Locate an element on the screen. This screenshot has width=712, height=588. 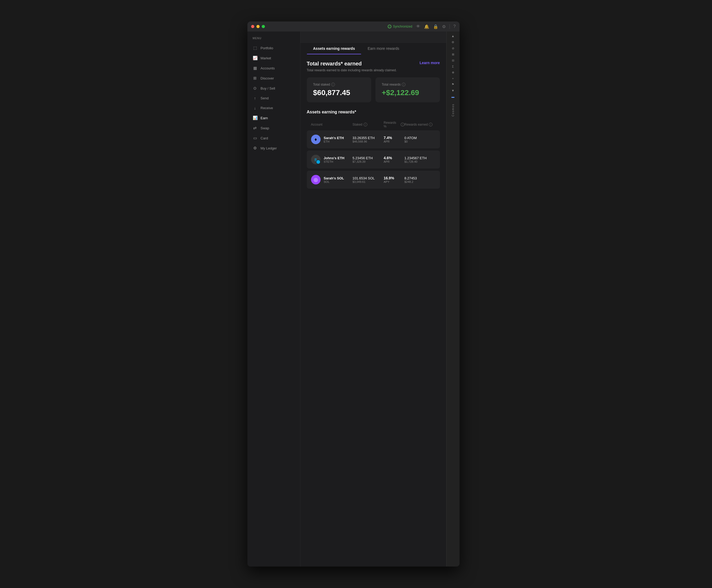
apy-value: 7.4% is located at coordinates (394, 138).